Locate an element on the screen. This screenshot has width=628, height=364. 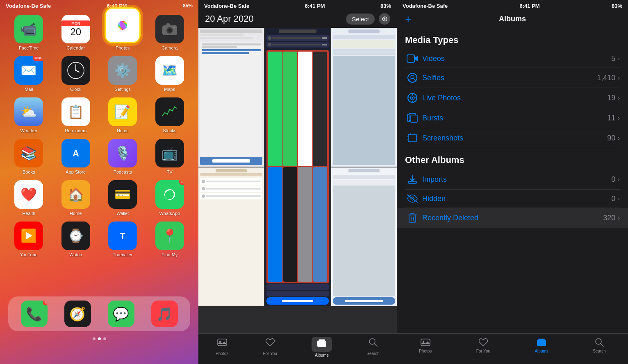
p2-carrier: Vodafone-Be Safe is located at coordinates (227, 6).